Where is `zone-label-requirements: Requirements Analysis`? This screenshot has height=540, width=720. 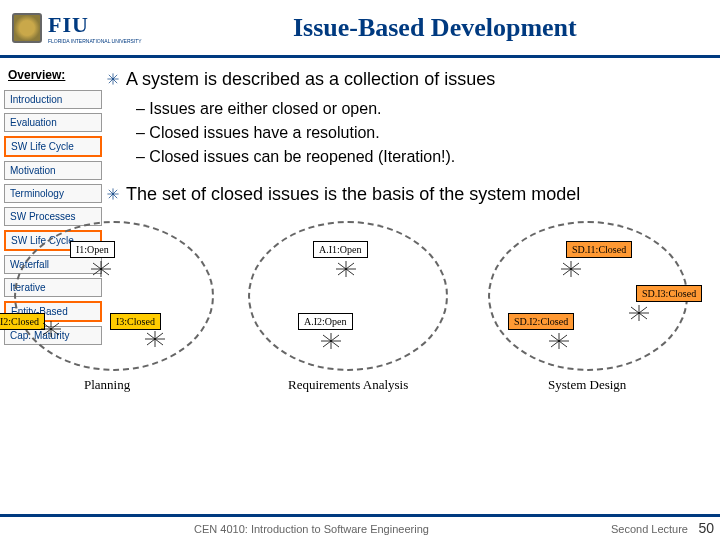 zone-label-requirements: Requirements Analysis is located at coordinates (348, 385).